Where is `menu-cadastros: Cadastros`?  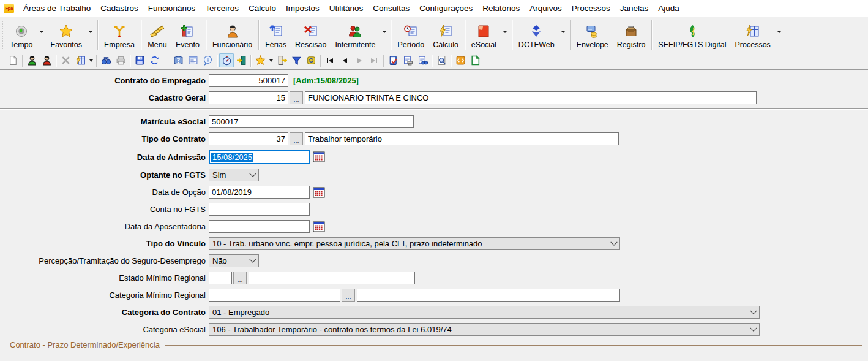
menu-cadastros: Cadastros is located at coordinates (119, 9).